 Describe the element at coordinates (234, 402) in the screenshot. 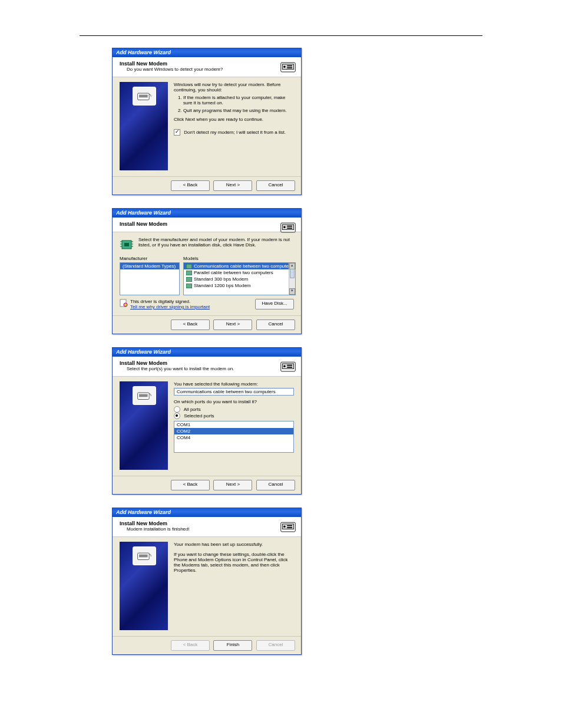

I see `ports-question: On which ports do you want to install it…` at that location.